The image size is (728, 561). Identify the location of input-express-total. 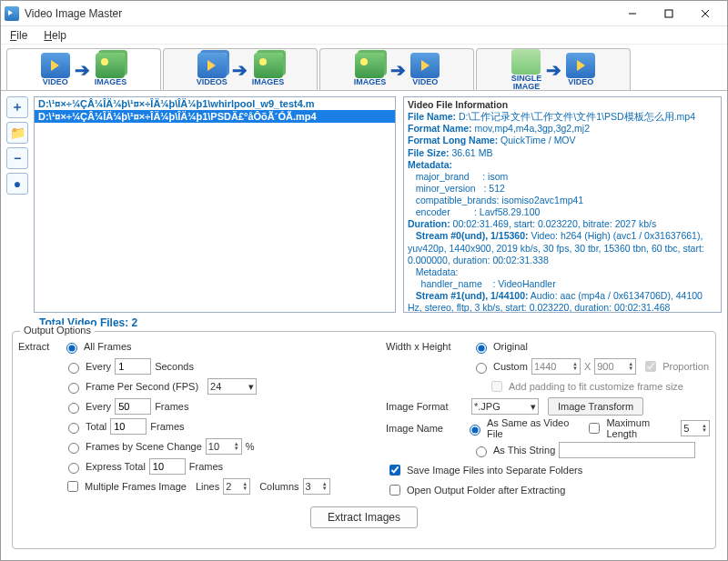
(167, 466).